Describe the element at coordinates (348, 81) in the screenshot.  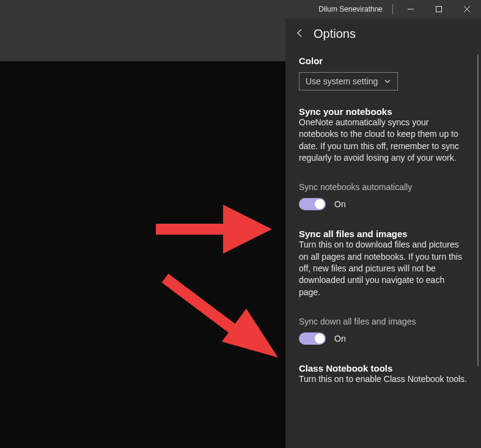
I see `color-theme-dropdown: Use system setting` at that location.